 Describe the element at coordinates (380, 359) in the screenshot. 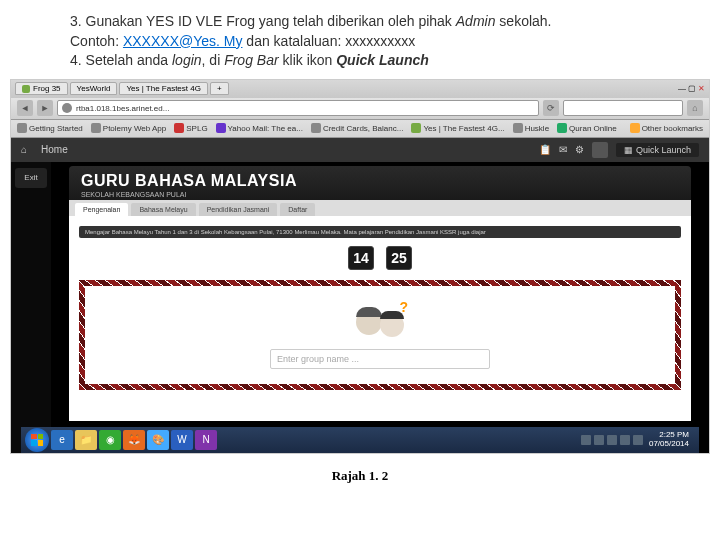

I see `group-name-input: Enter group name ...` at that location.